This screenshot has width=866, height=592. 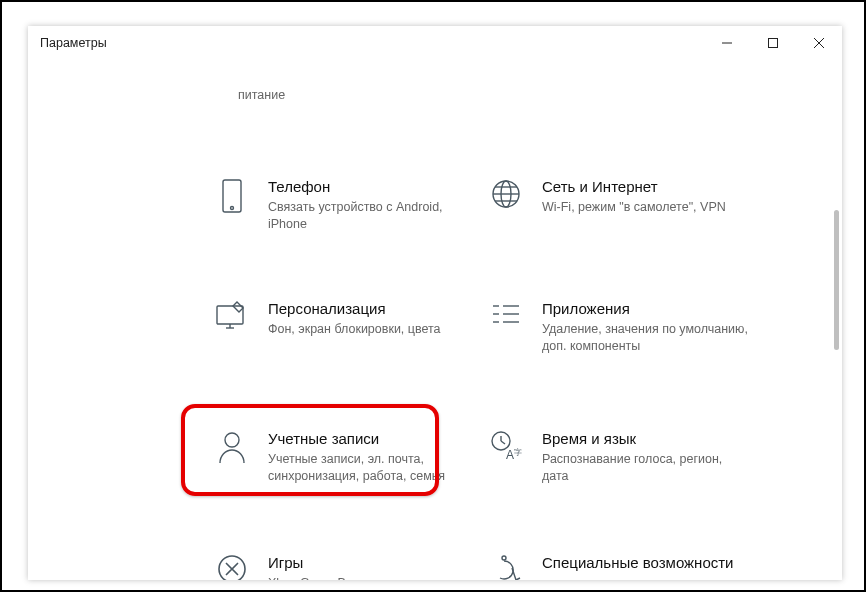 What do you see at coordinates (819, 43) in the screenshot?
I see `close-icon` at bounding box center [819, 43].